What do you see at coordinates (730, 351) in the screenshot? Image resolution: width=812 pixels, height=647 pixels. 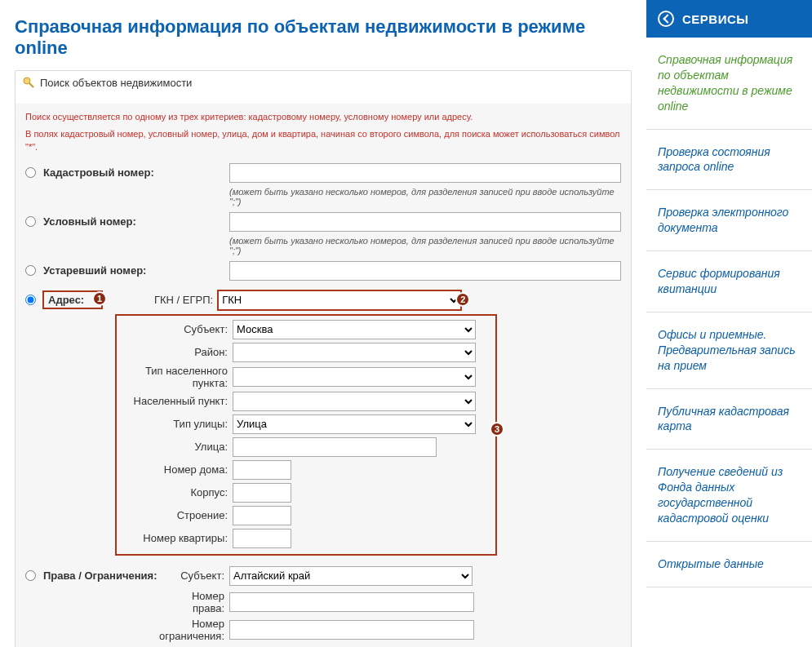 I see `sidebar-item-offices: Офисы и приемные. Предварительная запись…` at bounding box center [730, 351].